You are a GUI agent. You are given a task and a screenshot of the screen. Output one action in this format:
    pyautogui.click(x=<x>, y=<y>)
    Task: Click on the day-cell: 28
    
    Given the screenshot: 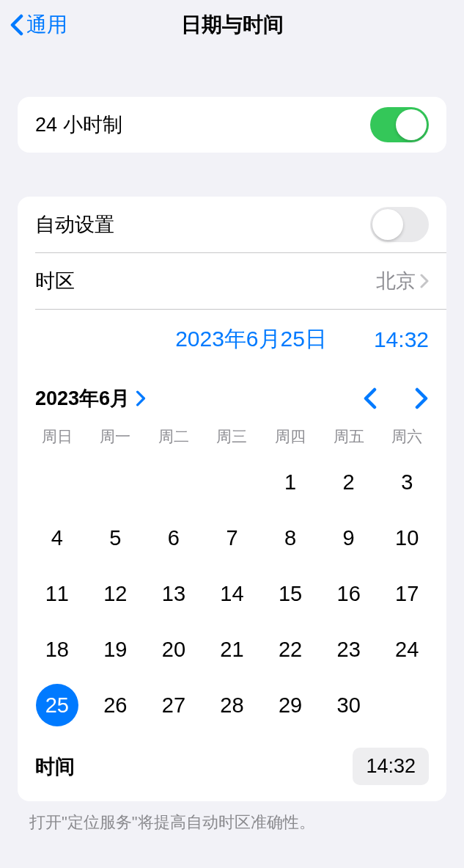 What is the action you would take?
    pyautogui.click(x=232, y=705)
    